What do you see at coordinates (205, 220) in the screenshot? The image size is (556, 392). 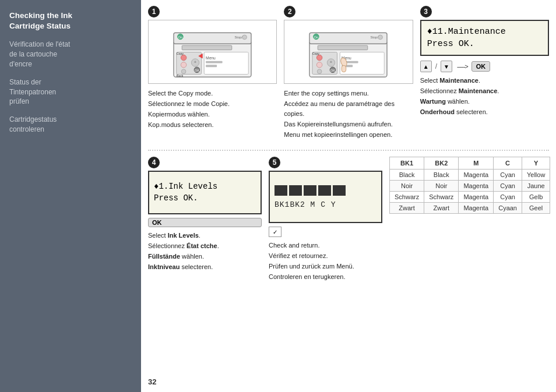 I see `step-4-block: 4 ♦1.Ink Levels Press OK. OK Select Ink …` at bounding box center [205, 220].